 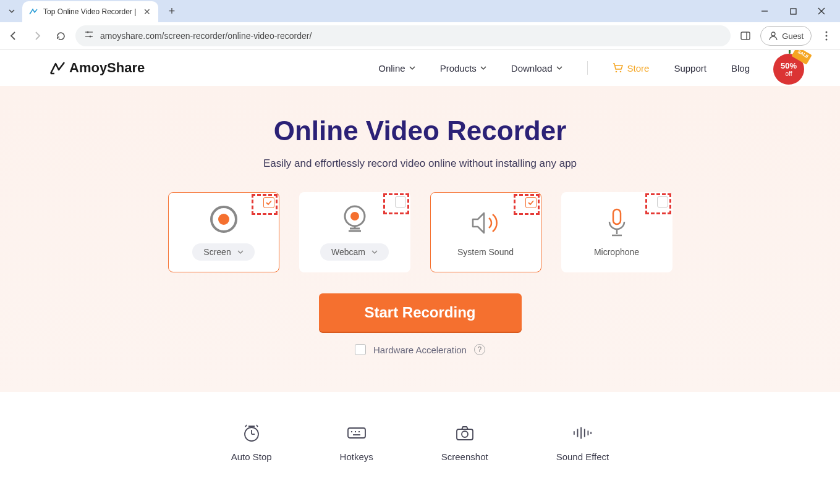 What do you see at coordinates (773, 36) in the screenshot?
I see `user-icon` at bounding box center [773, 36].